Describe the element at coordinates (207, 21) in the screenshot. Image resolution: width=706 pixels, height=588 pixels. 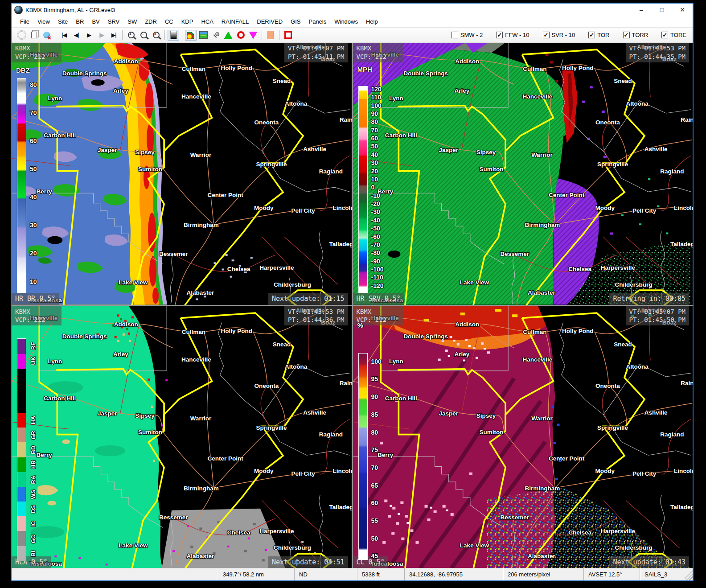
I see `menu-hca: HCA` at that location.